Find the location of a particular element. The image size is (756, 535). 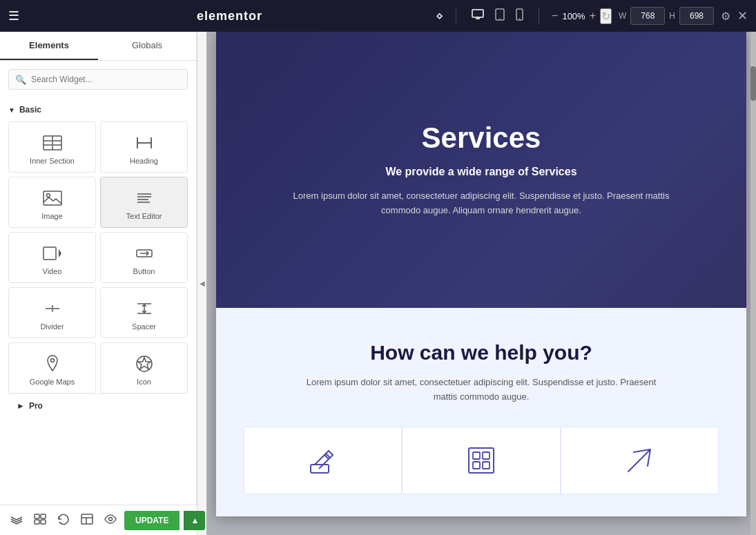

preview-icon is located at coordinates (110, 521).